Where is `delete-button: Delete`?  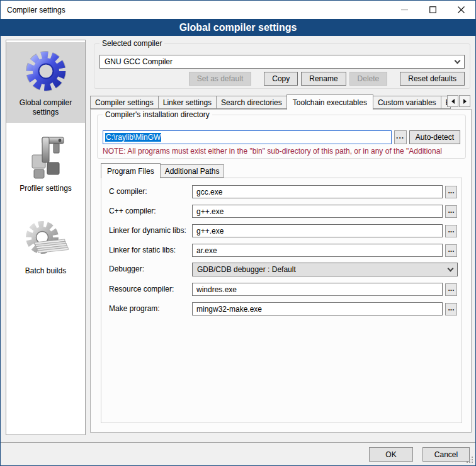
delete-button: Delete is located at coordinates (369, 79).